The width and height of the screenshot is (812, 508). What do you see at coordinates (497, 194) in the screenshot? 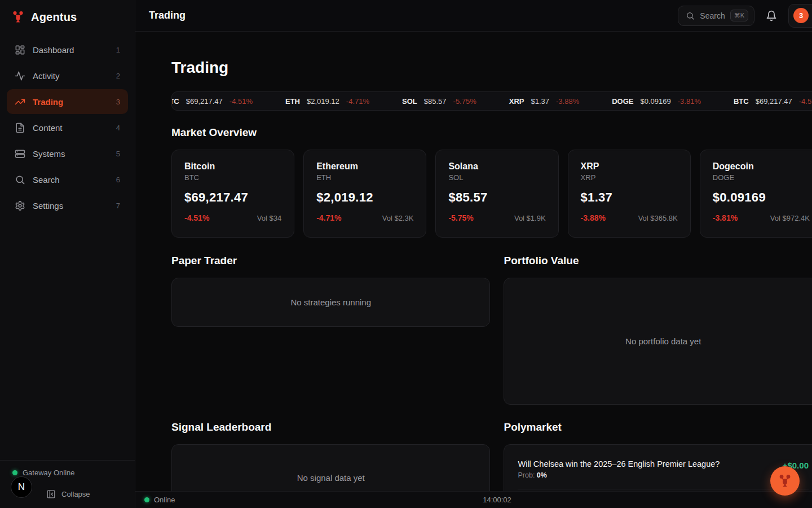
I see `market-card-solana: Solana SOL $85.57 -5.75% Vol $1.9K` at bounding box center [497, 194].